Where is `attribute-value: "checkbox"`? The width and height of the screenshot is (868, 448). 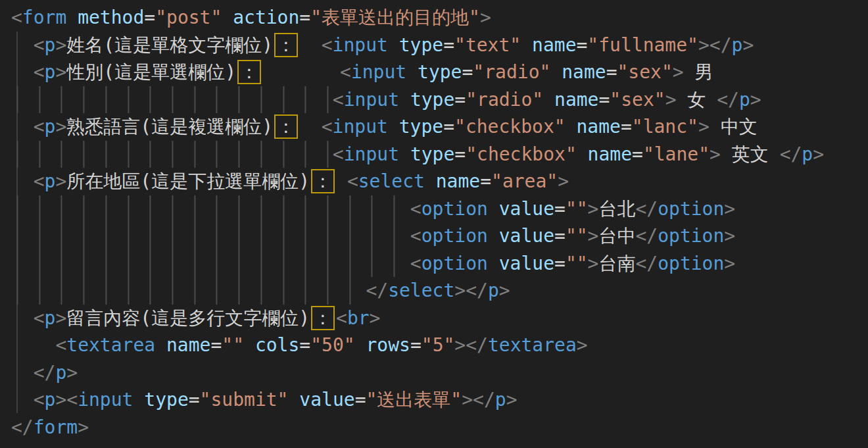 attribute-value: "checkbox" is located at coordinates (510, 126).